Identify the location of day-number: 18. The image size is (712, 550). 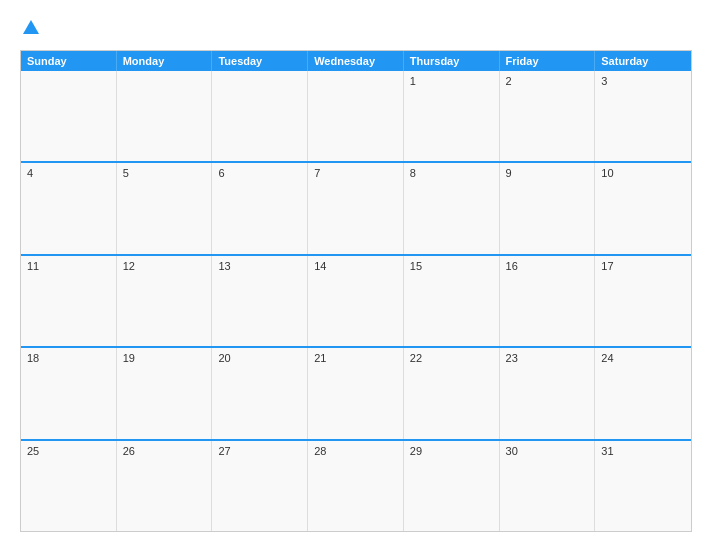
(33, 358).